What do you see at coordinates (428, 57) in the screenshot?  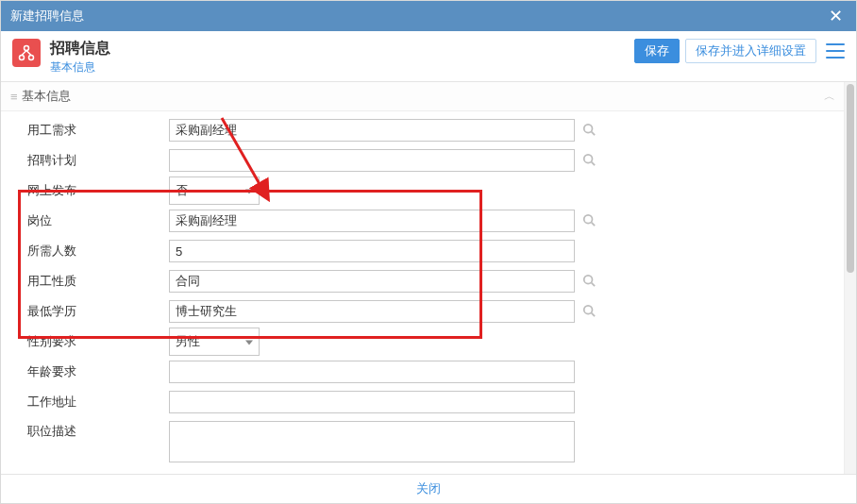 I see `page-header: 招聘信息 基本信息 保存 保存并进入详细设置` at bounding box center [428, 57].